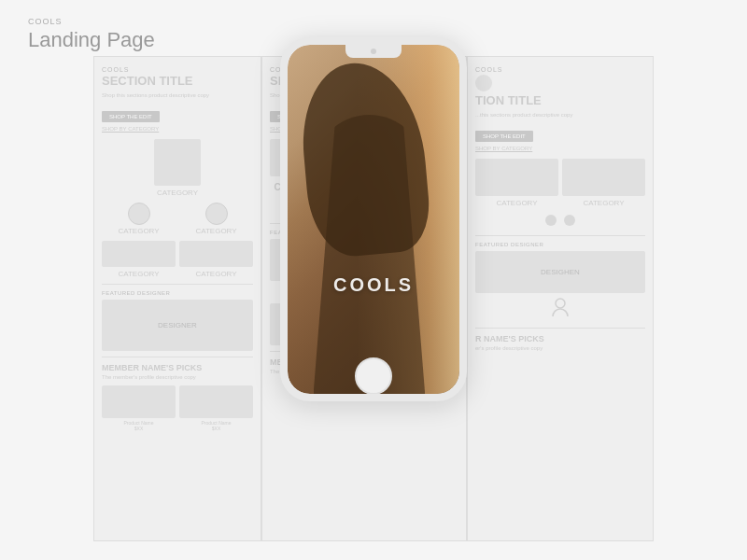 The image size is (747, 560). I want to click on left-designer-block: DESIGNER, so click(177, 325).